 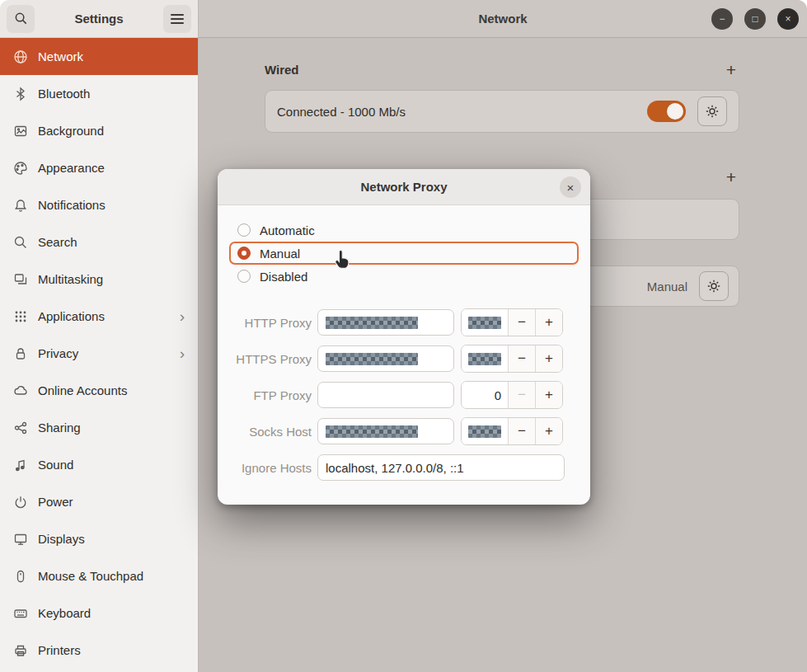 I want to click on close-button: ×, so click(x=788, y=19).